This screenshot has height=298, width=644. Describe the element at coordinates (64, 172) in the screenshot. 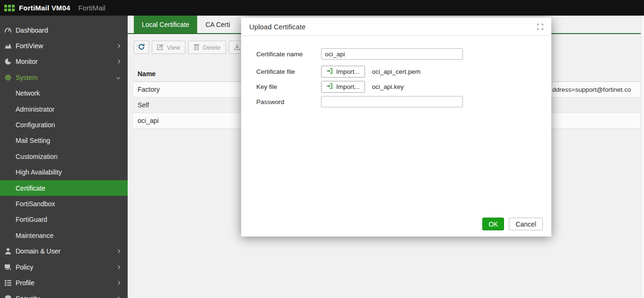

I see `sidebar-item-high-availability: High Availability` at that location.